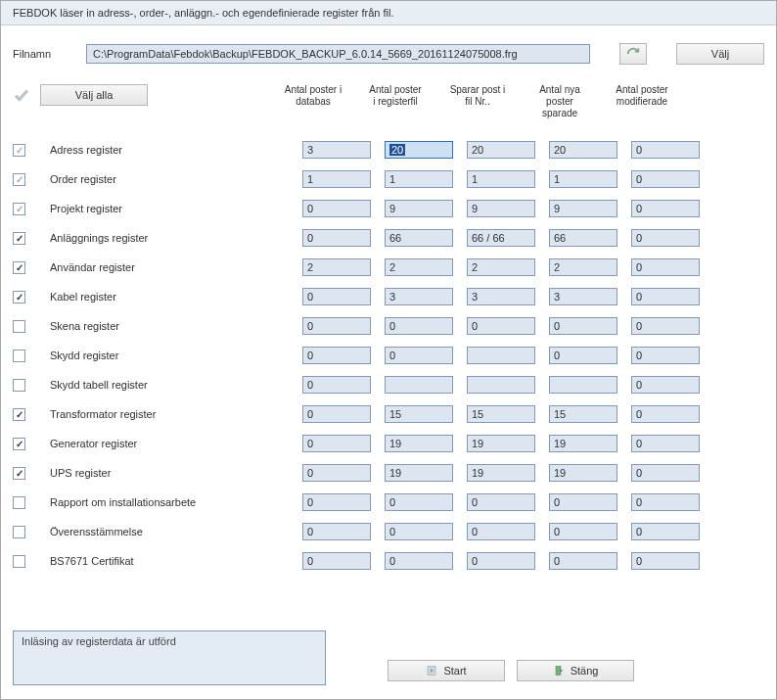 This screenshot has width=777, height=700. I want to click on start-button: Start, so click(446, 671).